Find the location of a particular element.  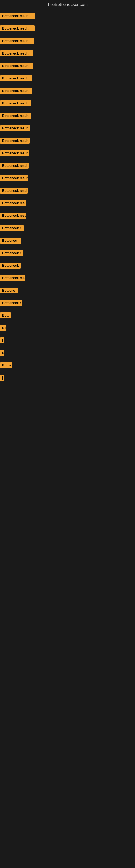

bottleneck-result-badge: Bottle is located at coordinates (6, 365).